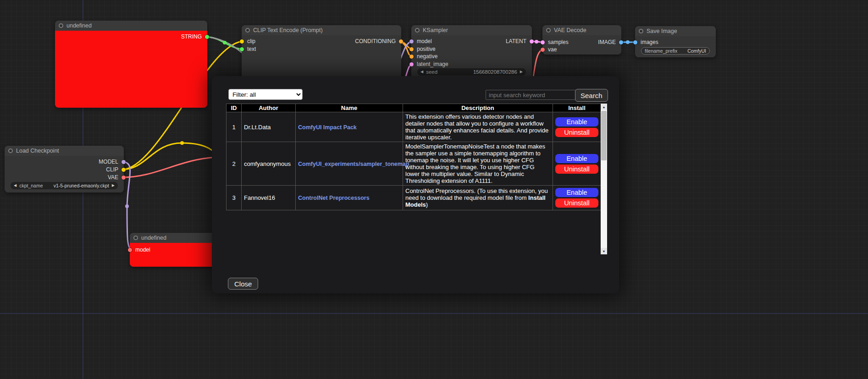  Describe the element at coordinates (124, 178) in the screenshot. I see `output-port-vae` at that location.